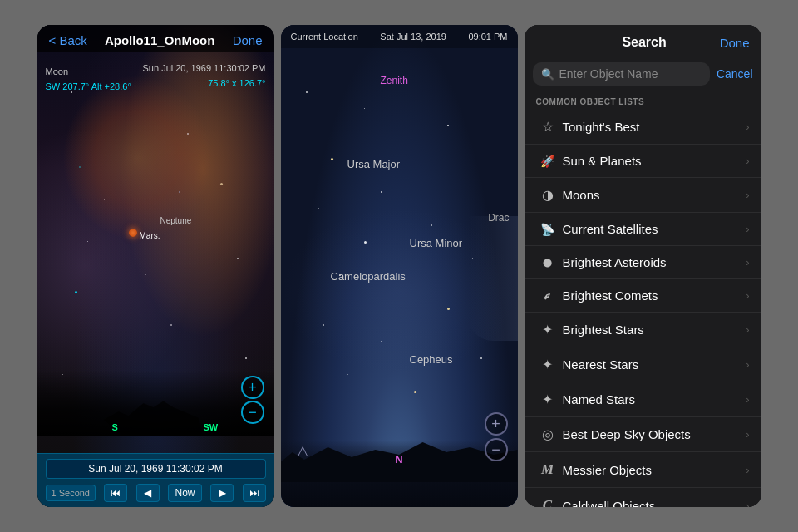 The height and width of the screenshot is (532, 798). Describe the element at coordinates (133, 233) in the screenshot. I see `mars-planet` at that location.